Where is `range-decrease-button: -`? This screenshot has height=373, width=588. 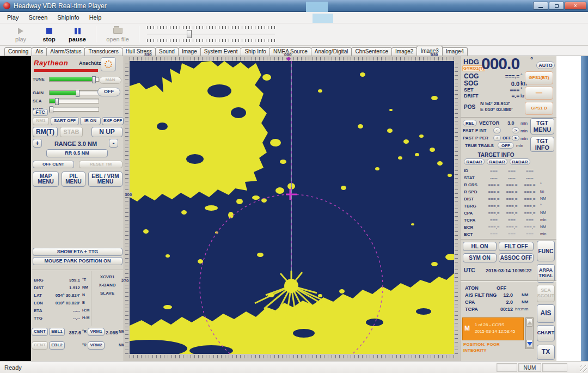
range-decrease-button: - is located at coordinates (113, 143).